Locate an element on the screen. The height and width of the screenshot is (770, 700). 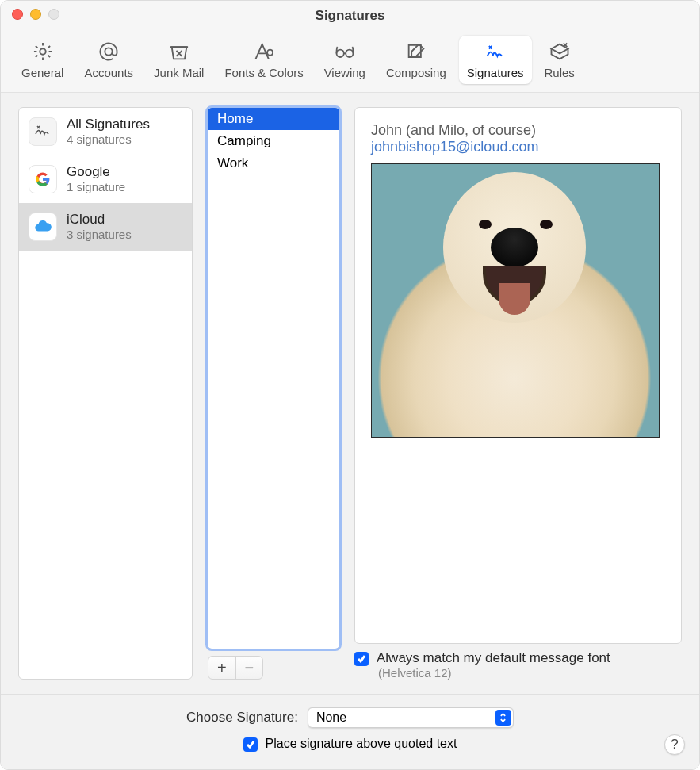
account-name: Google is located at coordinates (96, 171).